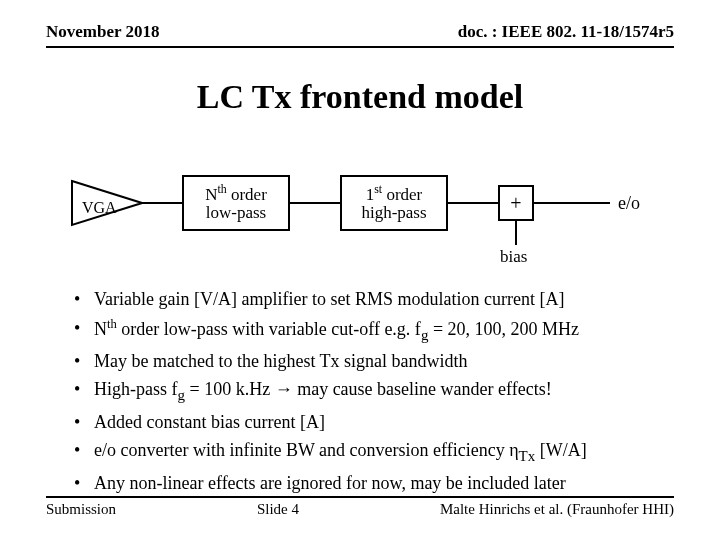  Describe the element at coordinates (236, 203) in the screenshot. I see `lowpass-block: Nth order low-pass` at that location.